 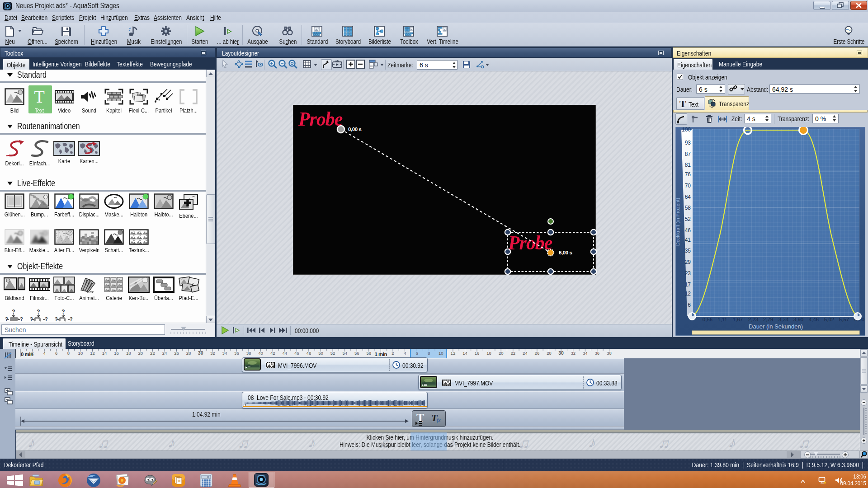 What do you see at coordinates (688, 240) in the screenshot?
I see `svg-text: 41` at bounding box center [688, 240].